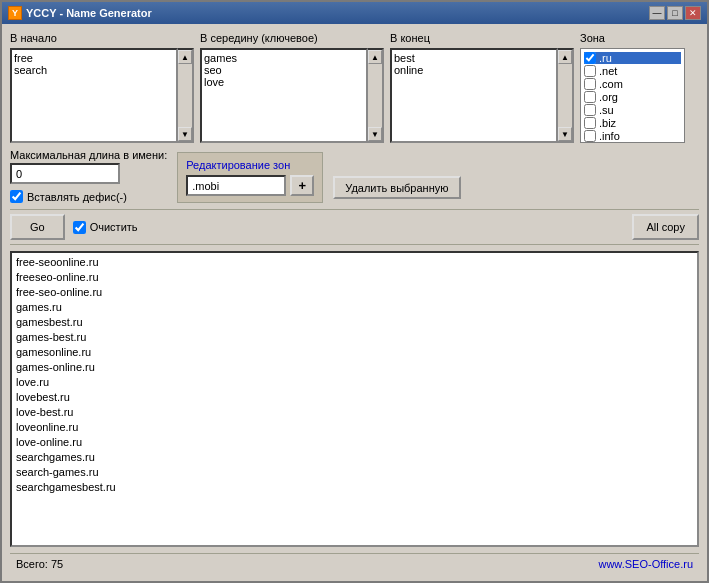 This screenshot has height=583, width=709. I want to click on go-button: Go, so click(38, 227).